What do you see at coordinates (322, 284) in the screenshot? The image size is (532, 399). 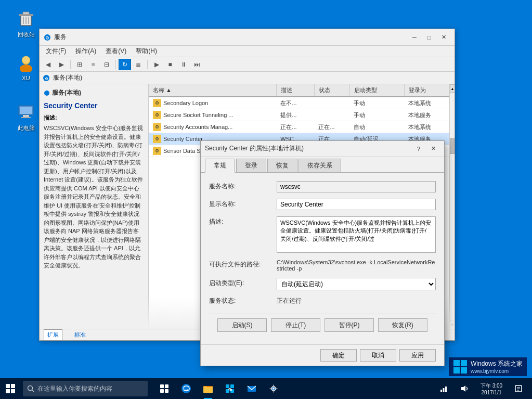 I see `field-startup-type: 启动类型(E): 自动(延迟启动)` at bounding box center [322, 284].